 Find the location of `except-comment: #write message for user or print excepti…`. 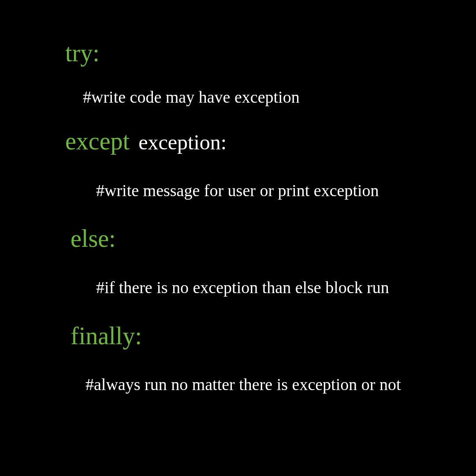

except-comment: #write message for user or print excepti… is located at coordinates (238, 190).